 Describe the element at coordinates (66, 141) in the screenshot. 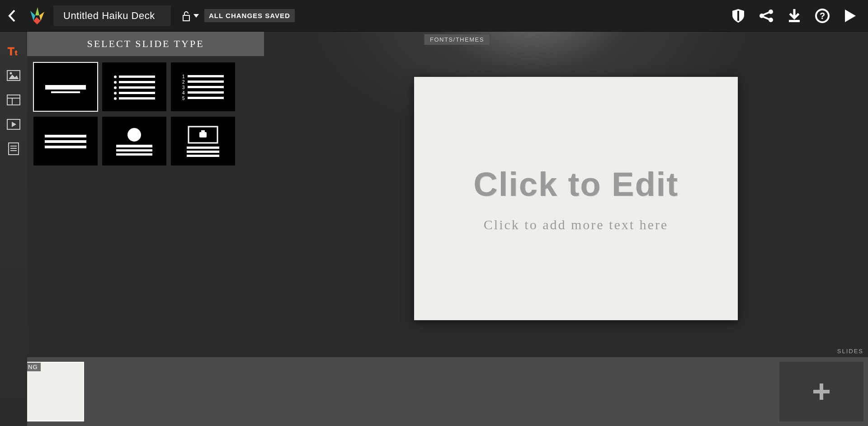

I see `slide-type-paragraph-icon` at that location.